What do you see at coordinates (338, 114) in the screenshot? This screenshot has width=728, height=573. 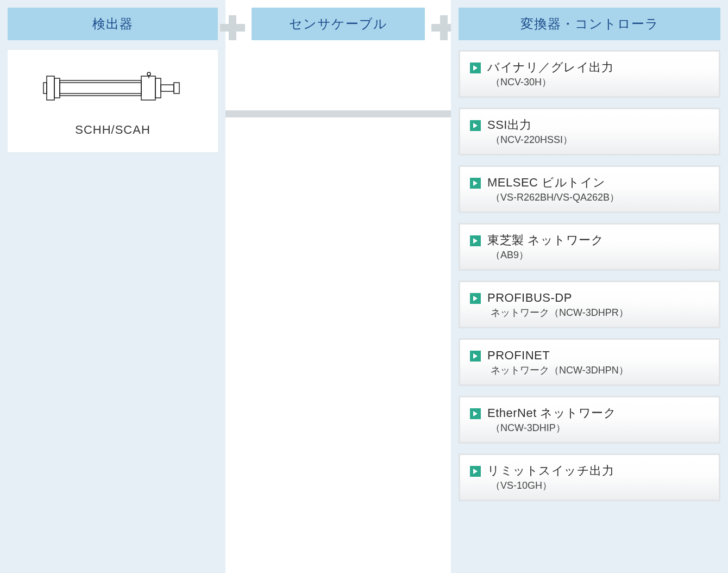 I see `connector-line` at bounding box center [338, 114].